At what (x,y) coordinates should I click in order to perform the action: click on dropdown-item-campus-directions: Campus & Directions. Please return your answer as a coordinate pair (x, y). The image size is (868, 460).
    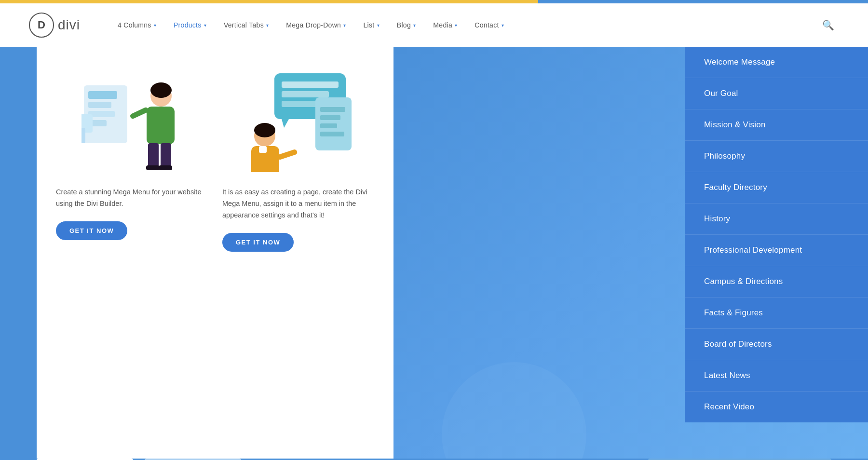
    Looking at the image, I should click on (776, 282).